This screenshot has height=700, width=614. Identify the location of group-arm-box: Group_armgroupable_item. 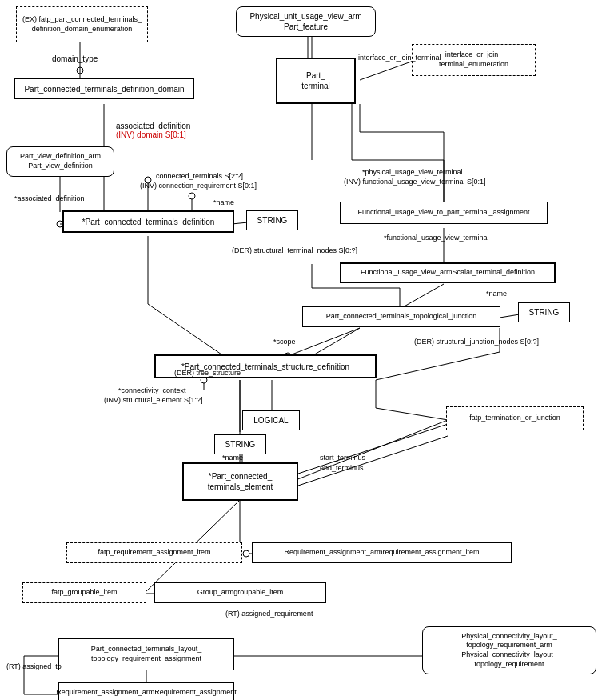
(240, 593).